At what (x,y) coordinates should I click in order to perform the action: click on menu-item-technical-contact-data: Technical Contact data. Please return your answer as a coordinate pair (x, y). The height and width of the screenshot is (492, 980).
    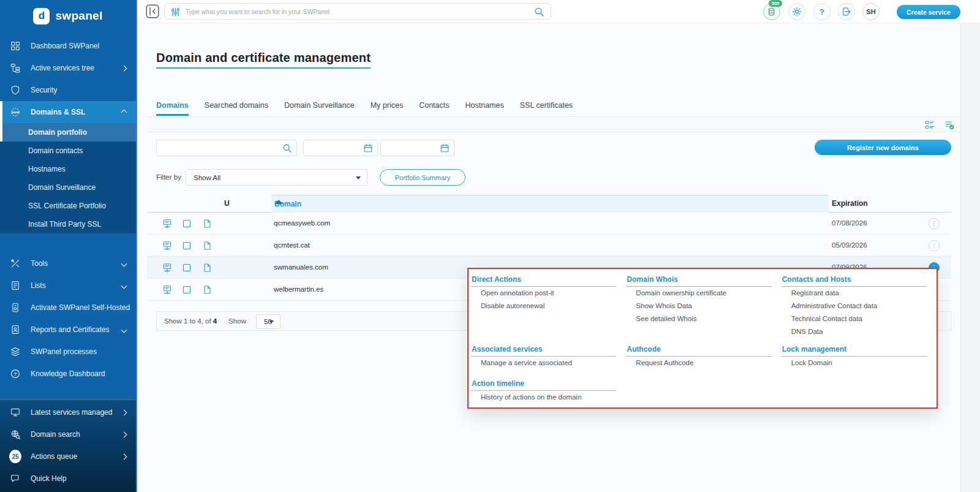
    Looking at the image, I should click on (859, 319).